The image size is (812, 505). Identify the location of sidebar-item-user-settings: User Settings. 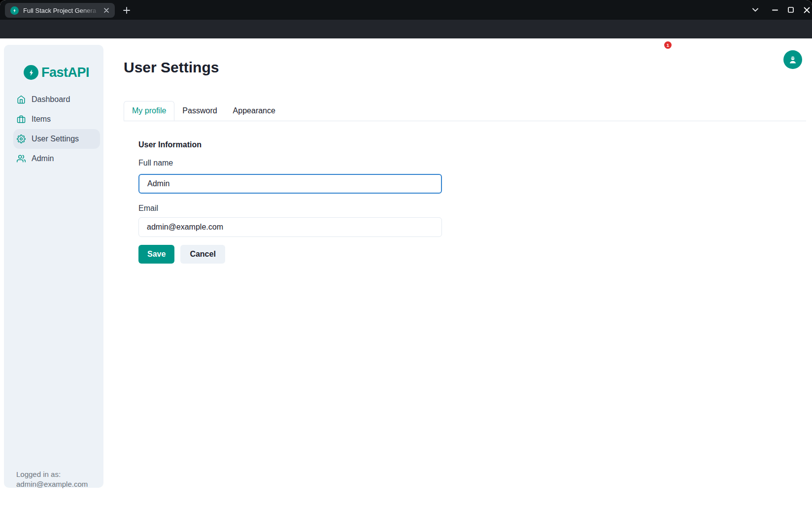
(57, 139).